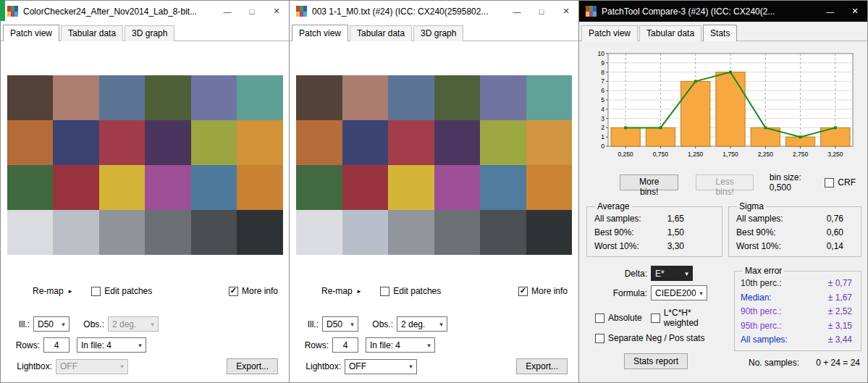 The image size is (868, 383). Describe the element at coordinates (422, 324) in the screenshot. I see `observer-select: 2 deg. ▾` at that location.